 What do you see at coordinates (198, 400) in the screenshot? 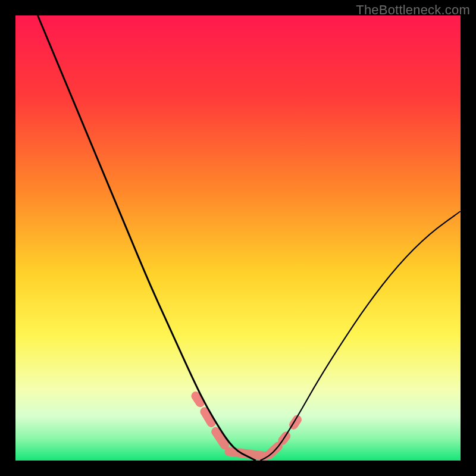
I see `noise-segment` at bounding box center [198, 400].